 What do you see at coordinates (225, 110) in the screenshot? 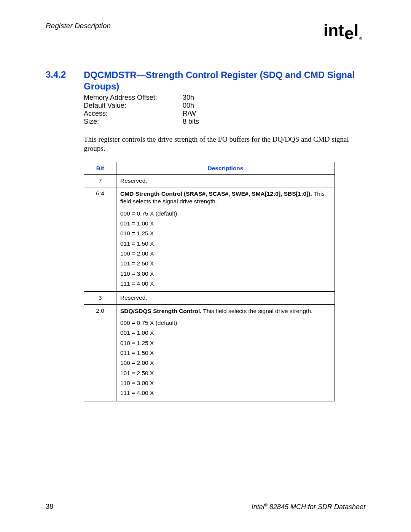
I see `register-info: Memory Address Offset: 30h Default Value…` at bounding box center [225, 110].